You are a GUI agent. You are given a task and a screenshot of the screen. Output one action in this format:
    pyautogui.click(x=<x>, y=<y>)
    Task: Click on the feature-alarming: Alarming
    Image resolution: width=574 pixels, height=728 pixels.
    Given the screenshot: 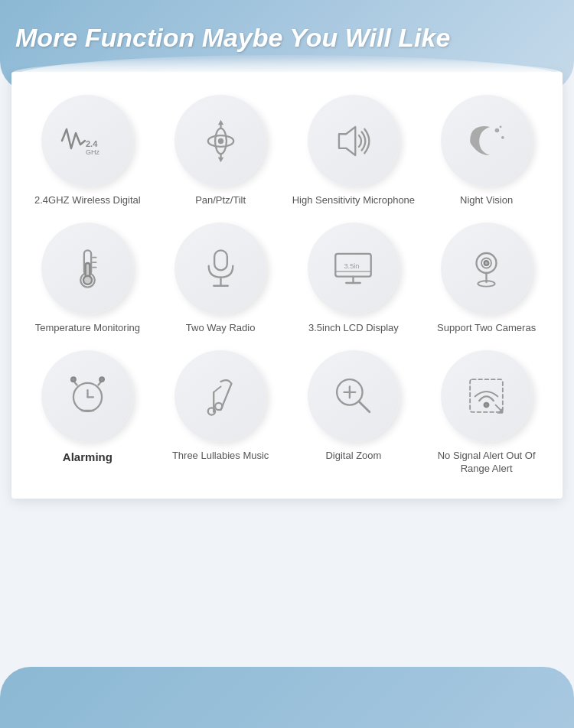 What is the action you would take?
    pyautogui.click(x=87, y=413)
    